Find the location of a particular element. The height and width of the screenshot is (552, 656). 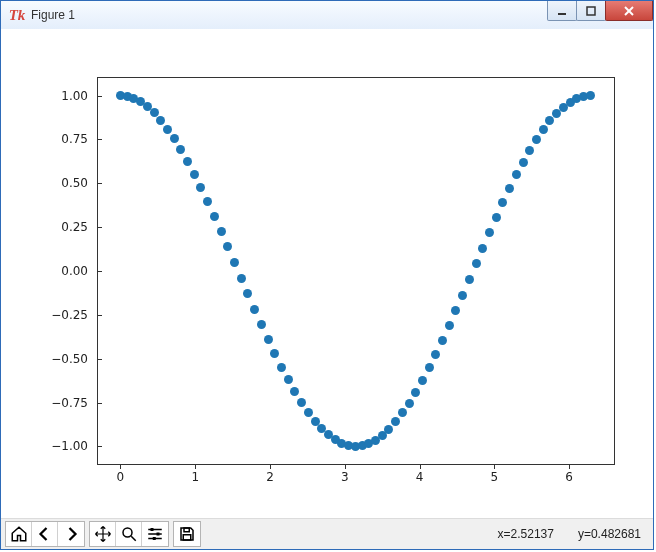

ytick-label: −0.25 is located at coordinates (70, 315).